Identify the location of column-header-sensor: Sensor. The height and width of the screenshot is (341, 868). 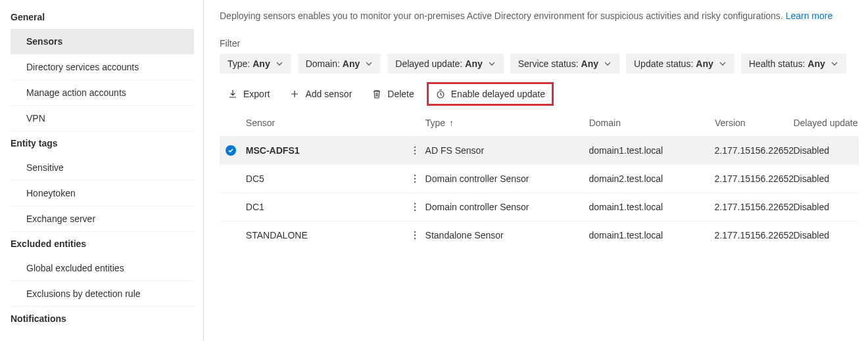
(325, 123).